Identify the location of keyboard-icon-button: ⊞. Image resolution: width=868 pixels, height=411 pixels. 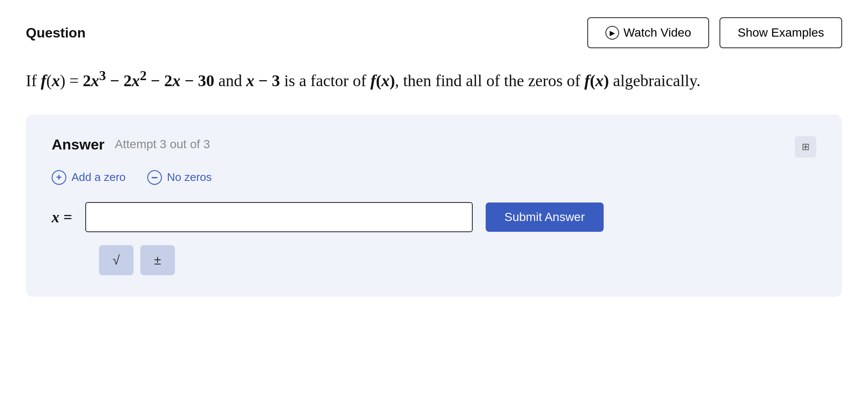
(806, 147).